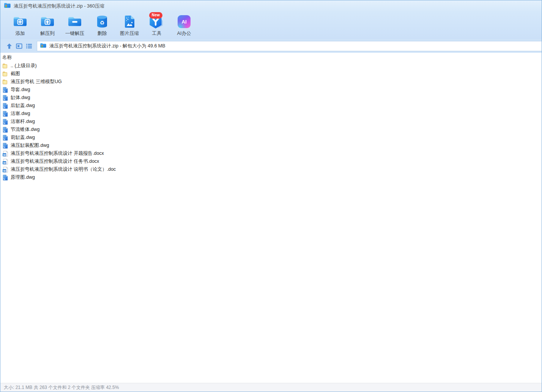 The height and width of the screenshot is (392, 542). I want to click on add-folder-icon, so click(20, 22).